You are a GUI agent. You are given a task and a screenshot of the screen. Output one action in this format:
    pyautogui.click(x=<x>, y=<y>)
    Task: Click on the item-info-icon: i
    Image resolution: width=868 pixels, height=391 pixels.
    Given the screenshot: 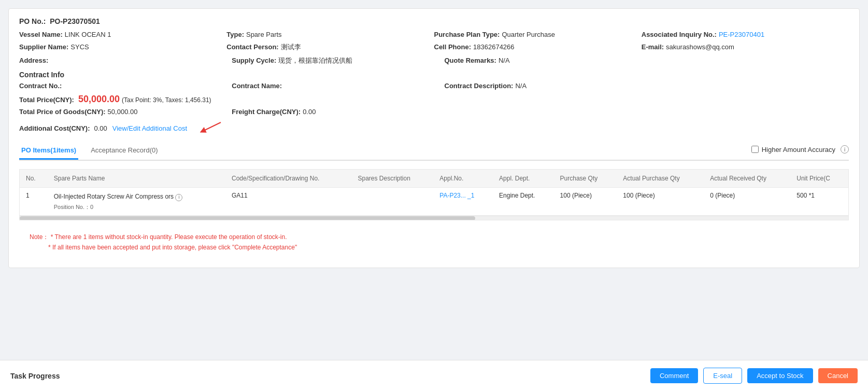 What is the action you would take?
    pyautogui.click(x=179, y=198)
    